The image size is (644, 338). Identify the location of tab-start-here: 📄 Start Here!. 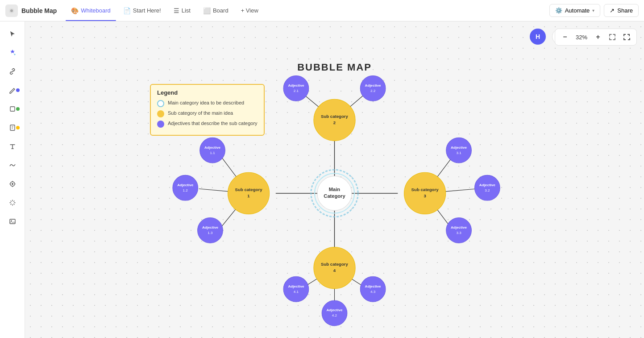
(142, 11).